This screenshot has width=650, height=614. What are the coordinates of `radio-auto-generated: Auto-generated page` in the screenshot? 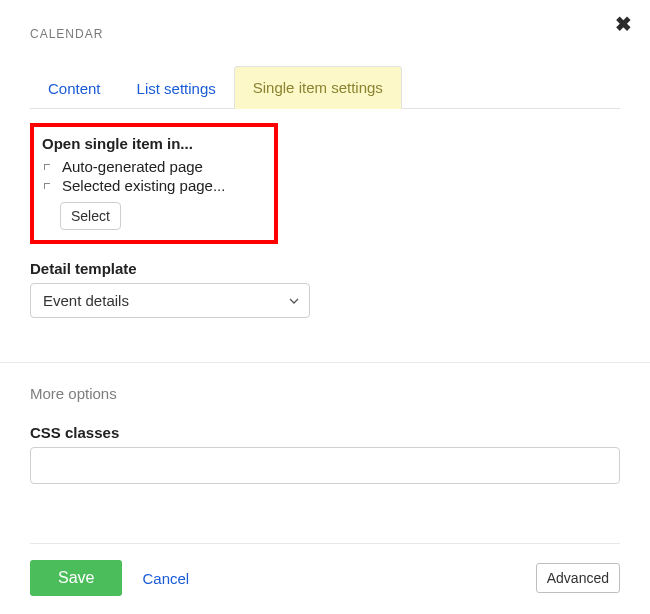 It's located at (151, 166).